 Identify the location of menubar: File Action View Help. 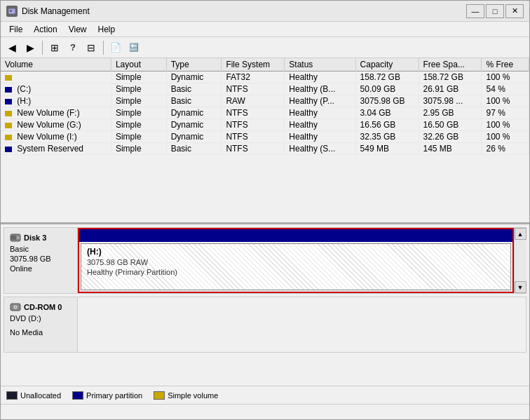
(265, 29).